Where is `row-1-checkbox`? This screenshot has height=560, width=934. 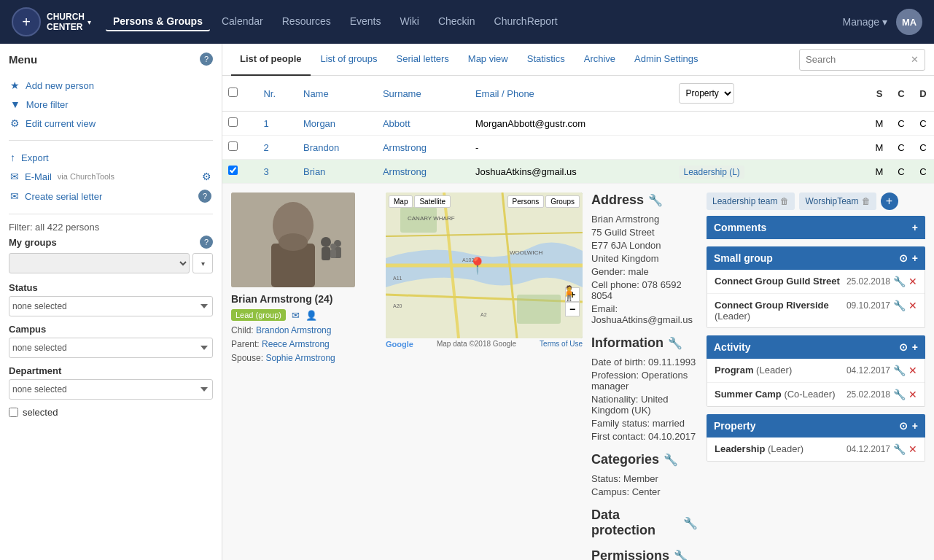
row-1-checkbox is located at coordinates (233, 122).